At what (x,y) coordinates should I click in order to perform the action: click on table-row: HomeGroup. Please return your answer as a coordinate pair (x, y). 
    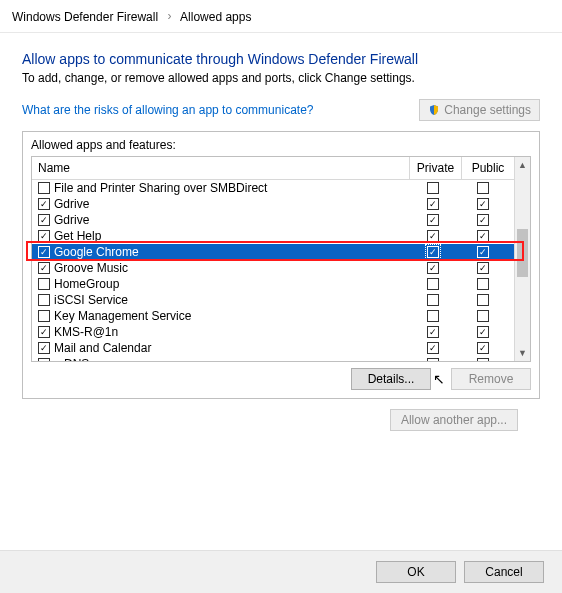
    Looking at the image, I should click on (273, 284).